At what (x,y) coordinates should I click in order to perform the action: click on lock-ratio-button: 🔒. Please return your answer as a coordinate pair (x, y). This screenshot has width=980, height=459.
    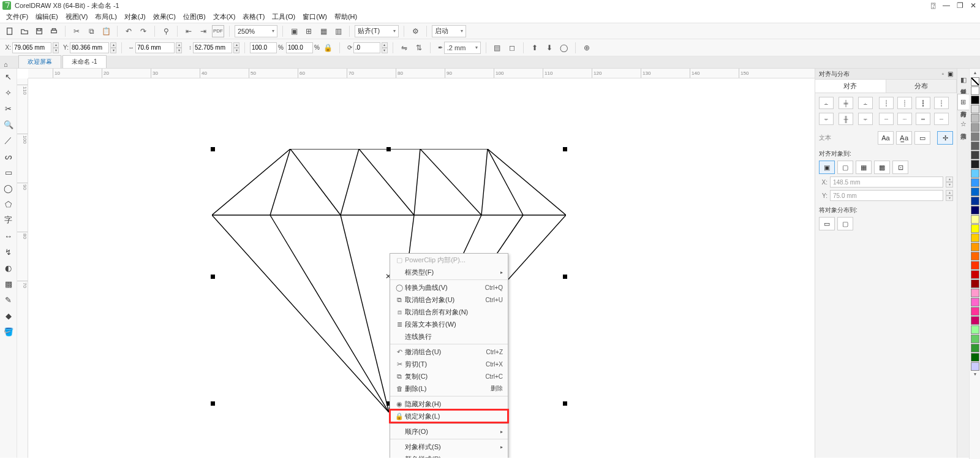
    Looking at the image, I should click on (328, 48).